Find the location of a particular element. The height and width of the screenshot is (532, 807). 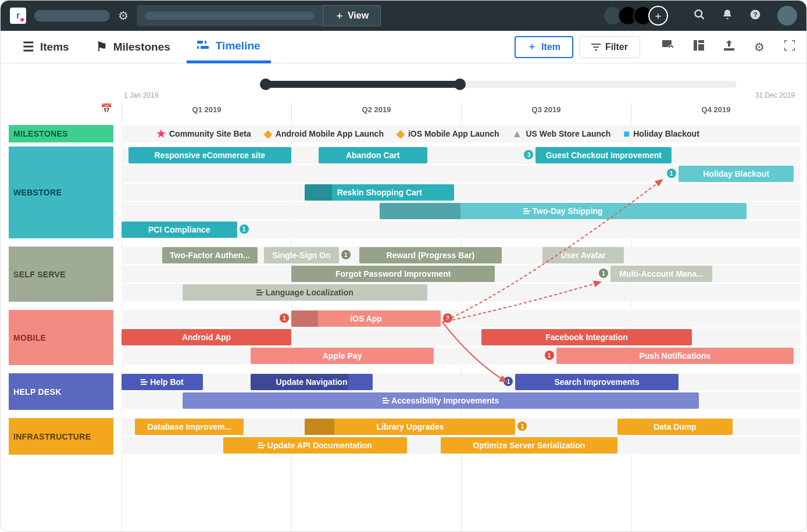

timeline-row: Language Localization is located at coordinates (461, 292).